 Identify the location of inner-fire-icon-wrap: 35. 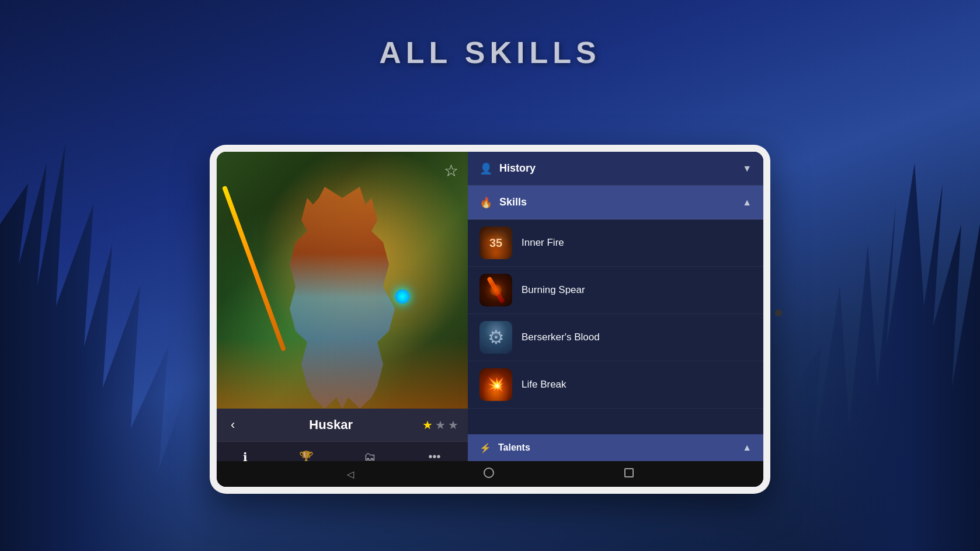
(496, 243).